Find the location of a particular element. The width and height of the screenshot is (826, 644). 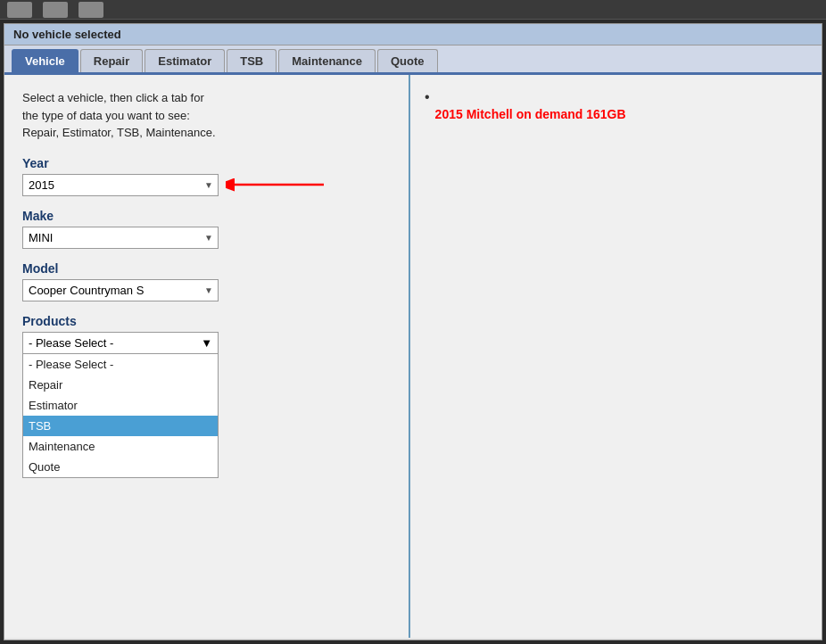

no-vehicle-text: No vehicle selected is located at coordinates (68, 34).